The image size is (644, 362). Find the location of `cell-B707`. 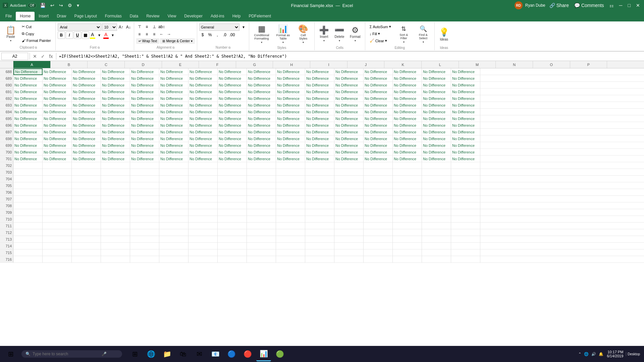

cell-B707 is located at coordinates (57, 199).